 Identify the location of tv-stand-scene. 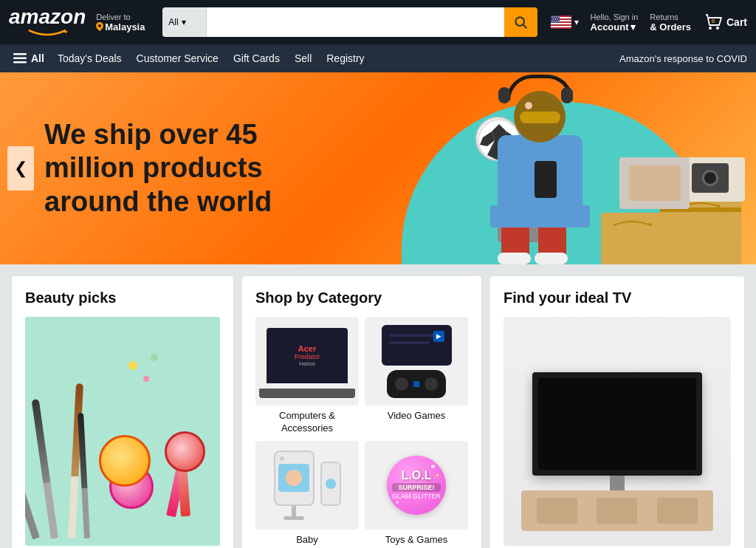
(617, 452).